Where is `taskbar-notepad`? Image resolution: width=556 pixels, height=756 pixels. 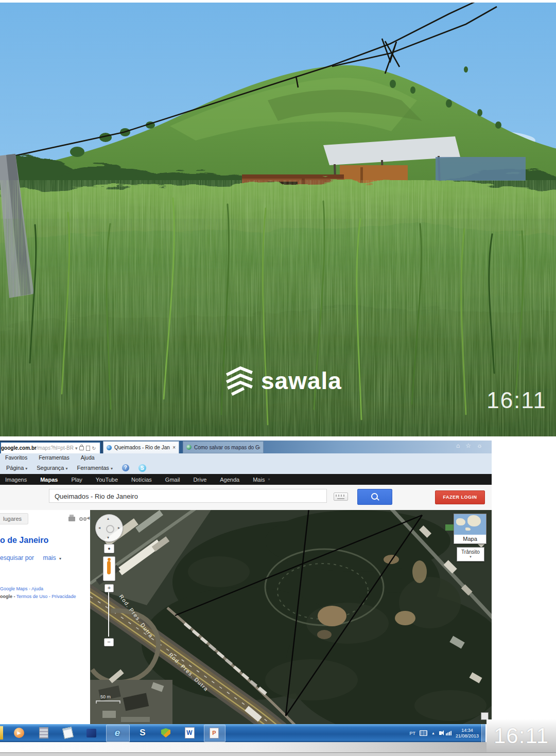
taskbar-notepad is located at coordinates (68, 733).